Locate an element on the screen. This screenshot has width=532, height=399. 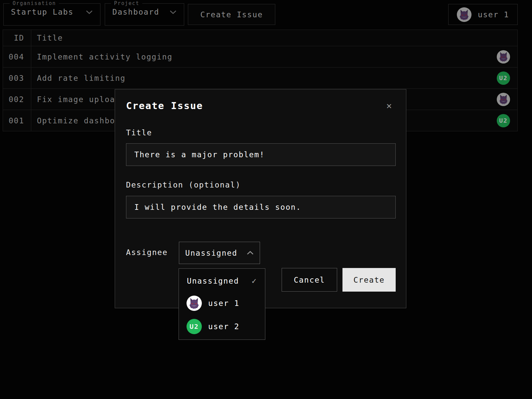
option-label: user 1 is located at coordinates (224, 303).